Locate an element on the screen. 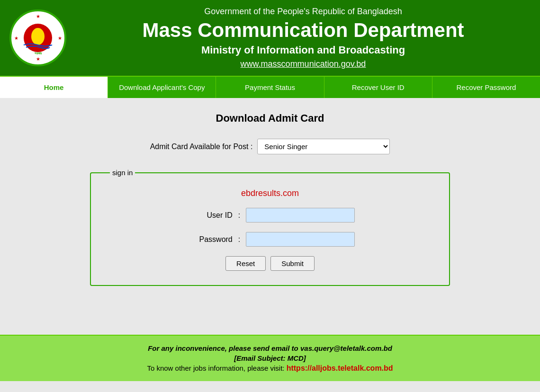 The image size is (540, 392). footer-line2: [Email Subject: MCD] is located at coordinates (270, 358).